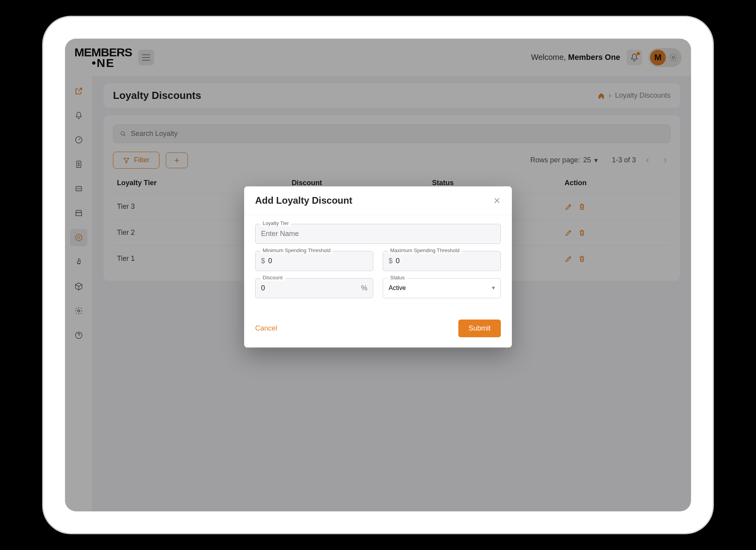  What do you see at coordinates (493, 288) in the screenshot?
I see `dropdown-icon: ▾` at bounding box center [493, 288].